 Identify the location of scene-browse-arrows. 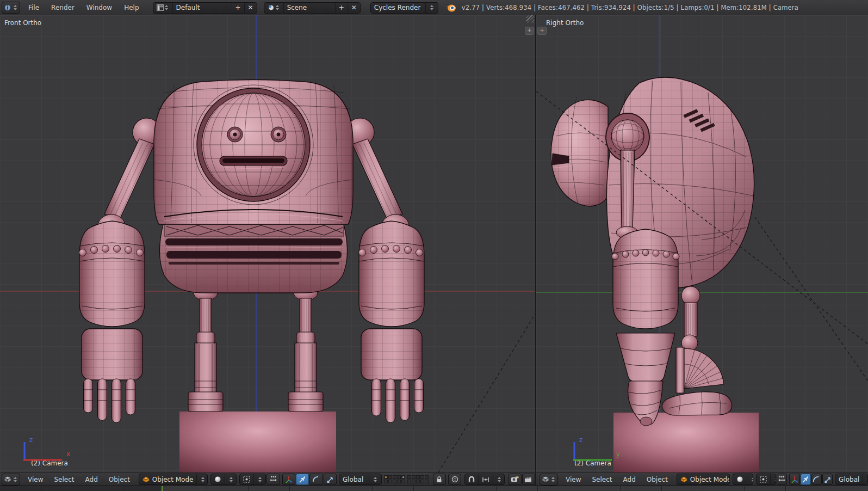
(277, 8).